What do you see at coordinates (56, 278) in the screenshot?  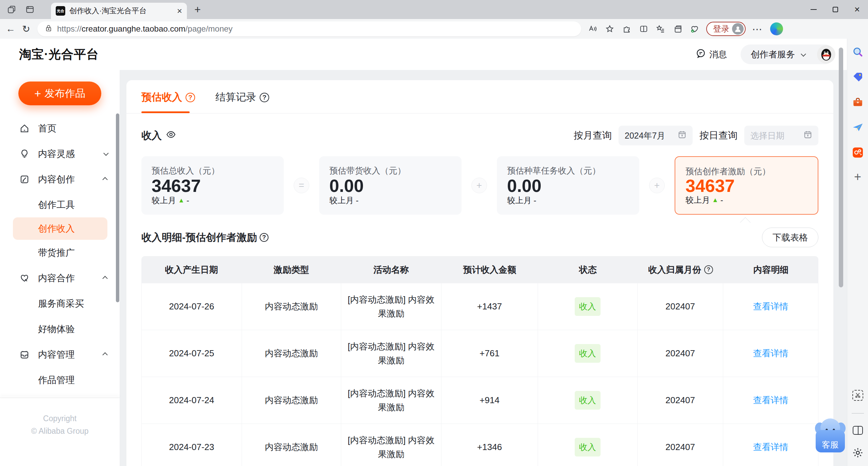 I see `sidebar-item-label: 内容合作` at bounding box center [56, 278].